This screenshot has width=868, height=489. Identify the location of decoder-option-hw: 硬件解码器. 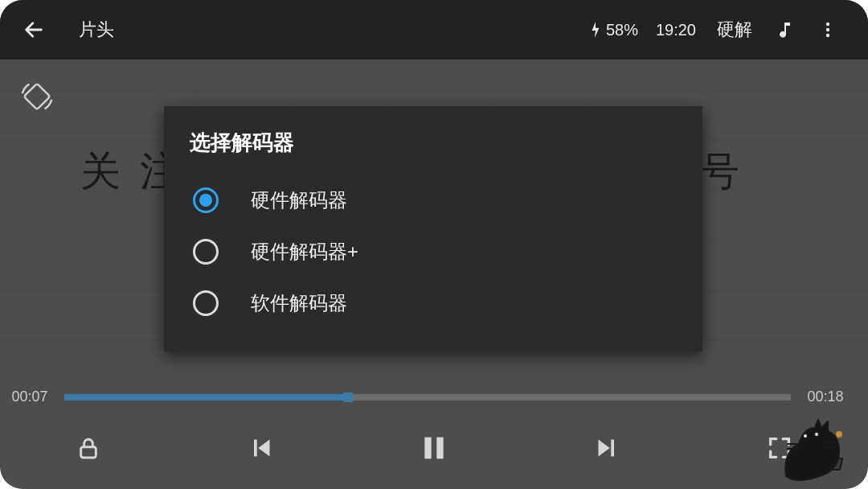
(433, 200).